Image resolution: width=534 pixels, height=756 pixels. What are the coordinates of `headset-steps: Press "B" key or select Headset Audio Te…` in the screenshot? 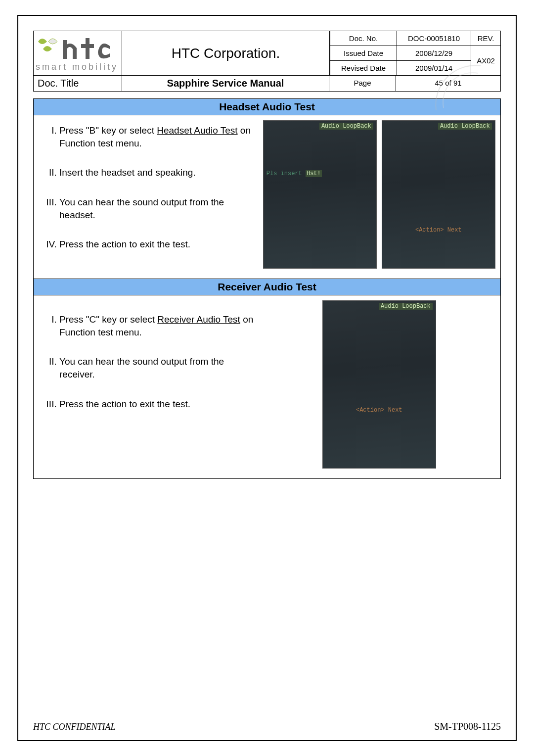 It's located at (148, 194).